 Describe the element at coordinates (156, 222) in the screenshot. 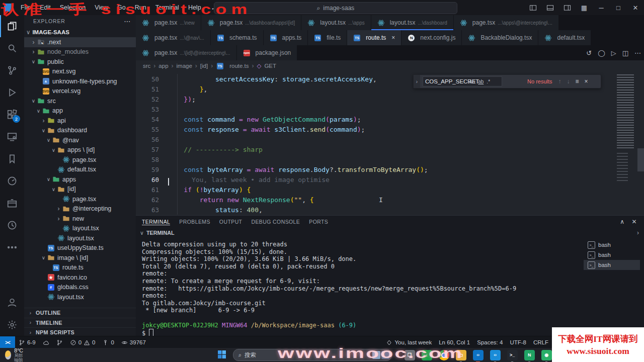

I see `panel-tab-terminal: TERMINAL` at that location.